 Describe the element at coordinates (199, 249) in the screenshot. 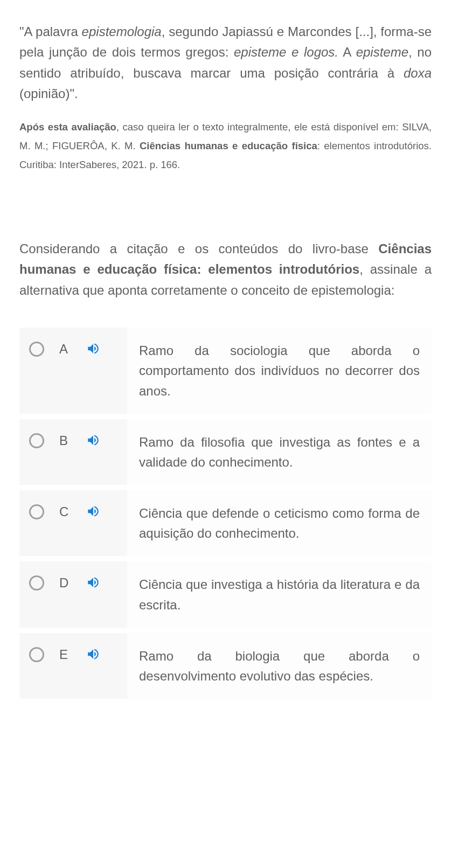

I see `question-text: Considerando a citação e os conteúdos do…` at that location.